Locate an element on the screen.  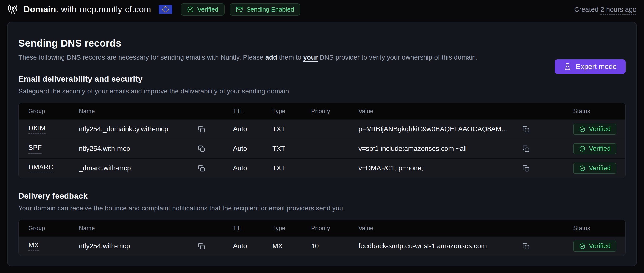
expert-mode-button: Expert mode is located at coordinates (590, 66).